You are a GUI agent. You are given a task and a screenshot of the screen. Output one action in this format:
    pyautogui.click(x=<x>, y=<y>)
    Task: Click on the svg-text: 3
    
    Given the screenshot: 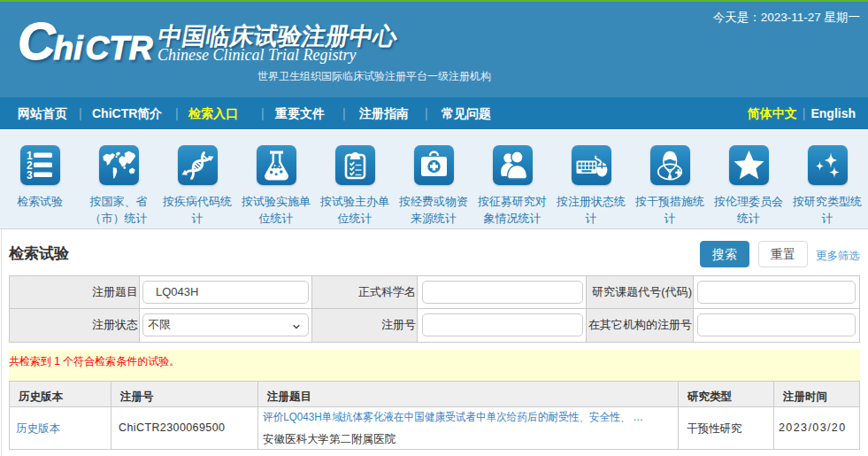 What is the action you would take?
    pyautogui.click(x=30, y=175)
    